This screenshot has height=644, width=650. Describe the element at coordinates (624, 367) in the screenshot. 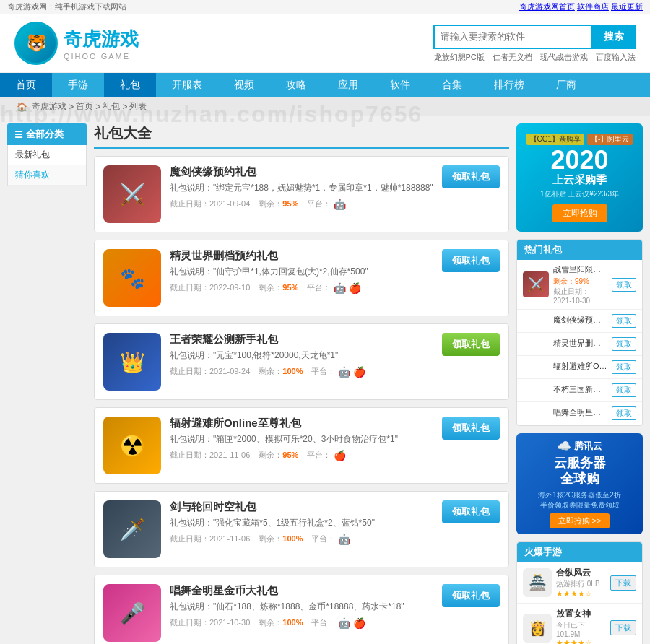

I see `hot-gift-btn-3: 领取` at that location.